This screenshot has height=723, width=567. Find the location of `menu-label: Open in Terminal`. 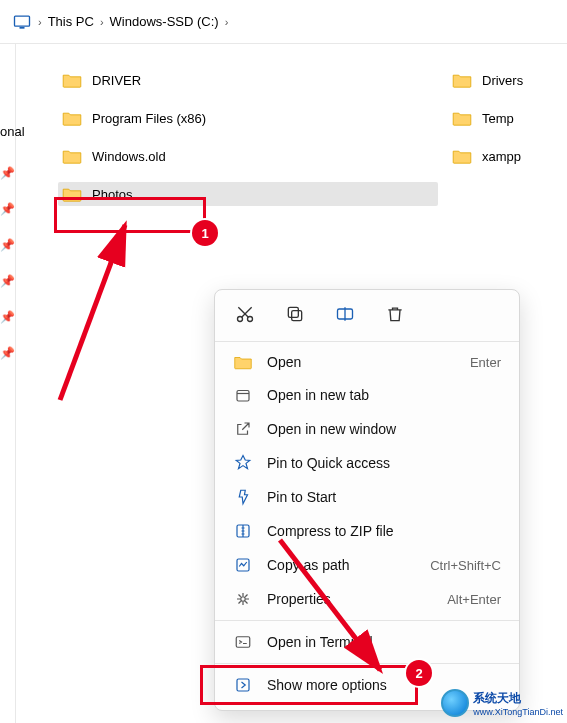

menu-label: Open in Terminal is located at coordinates (320, 642).